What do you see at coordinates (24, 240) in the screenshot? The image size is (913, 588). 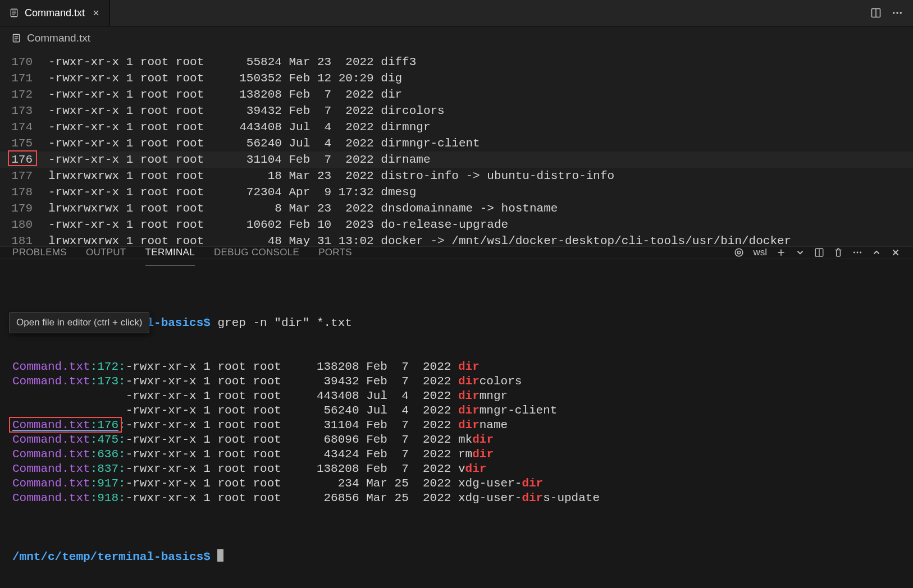 I see `line-number: 181` at bounding box center [24, 240].